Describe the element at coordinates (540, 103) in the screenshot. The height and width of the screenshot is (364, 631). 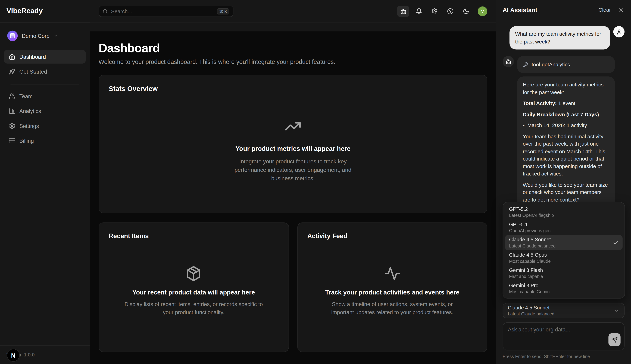
I see `reply-total-label: Total Activity:` at that location.